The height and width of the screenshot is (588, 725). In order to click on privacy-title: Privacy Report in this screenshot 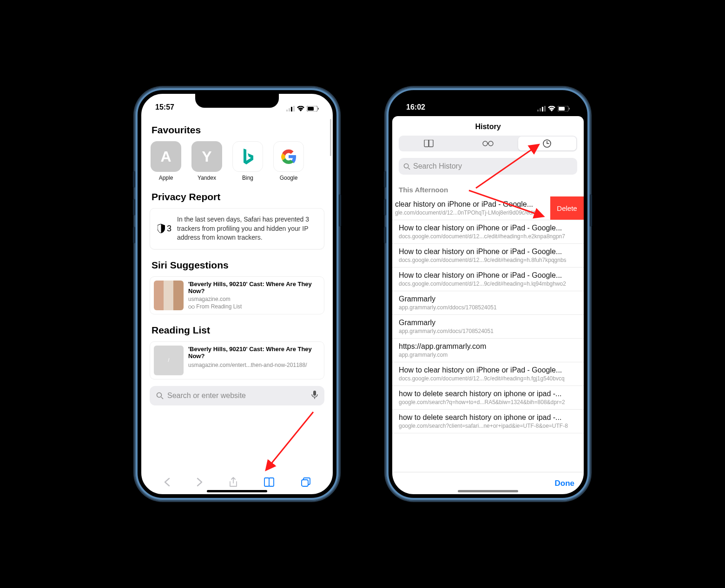, I will do `click(238, 197)`.